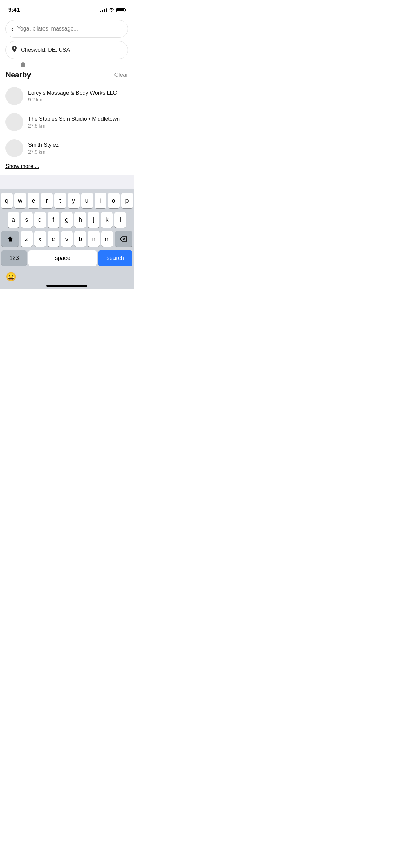 This screenshot has width=401, height=868. Describe the element at coordinates (40, 220) in the screenshot. I see `key-d: d` at that location.